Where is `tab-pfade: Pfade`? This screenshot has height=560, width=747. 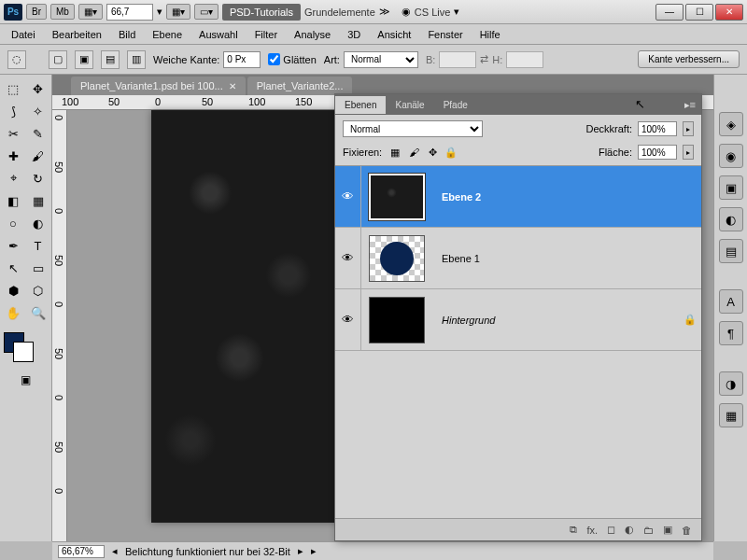
tab-pfade: Pfade is located at coordinates (456, 105).